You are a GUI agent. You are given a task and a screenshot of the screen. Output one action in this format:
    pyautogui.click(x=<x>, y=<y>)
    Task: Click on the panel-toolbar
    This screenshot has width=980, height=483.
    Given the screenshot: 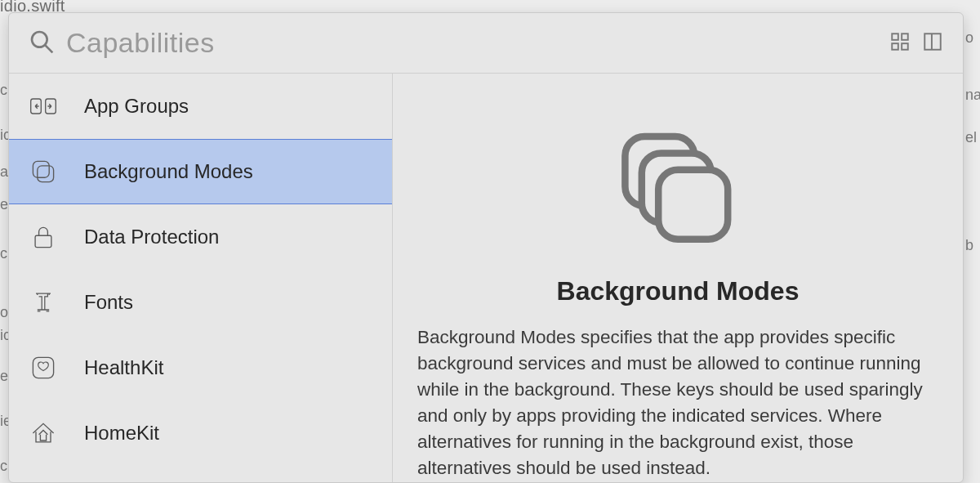 What is the action you would take?
    pyautogui.click(x=486, y=43)
    